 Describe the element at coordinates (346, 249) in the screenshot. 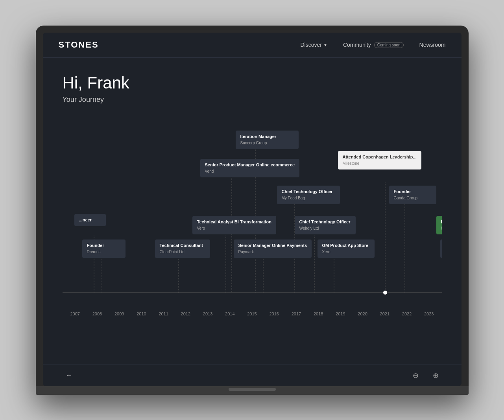

I see `card-gm-product: GM Product App Store Xero` at that location.